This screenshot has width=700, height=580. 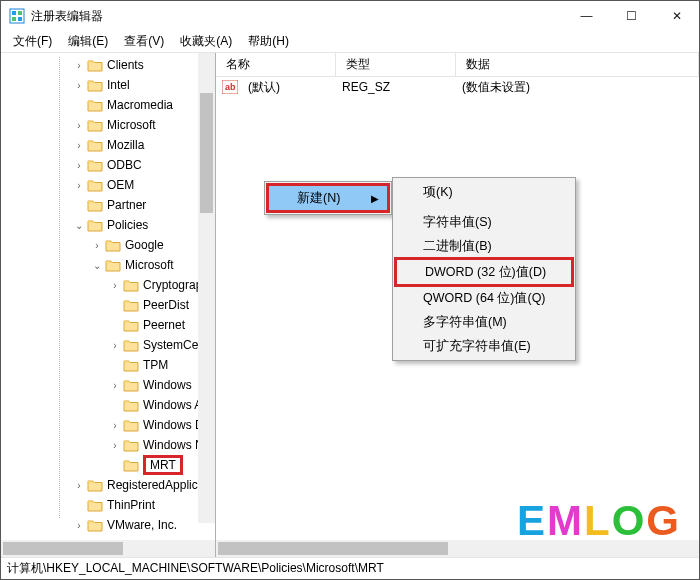 I want to click on menu-help: 帮助(H), so click(x=268, y=42).